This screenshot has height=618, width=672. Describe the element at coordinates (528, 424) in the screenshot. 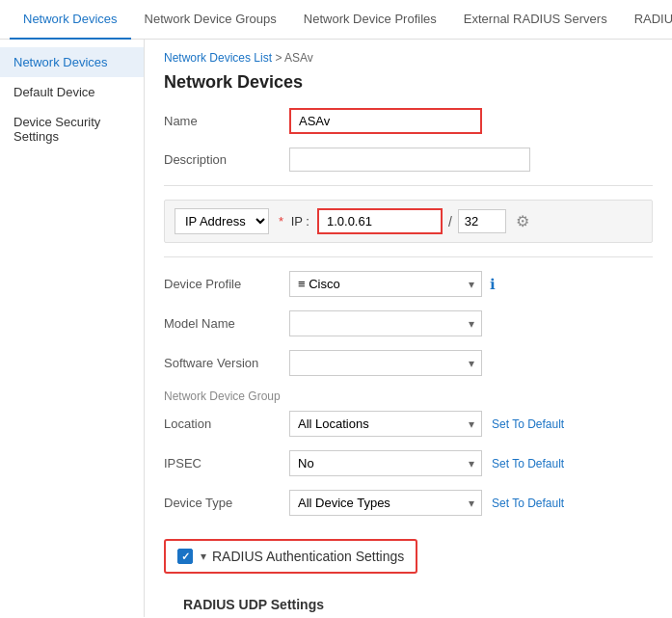

I see `location-set-to-default: Set To Default` at that location.